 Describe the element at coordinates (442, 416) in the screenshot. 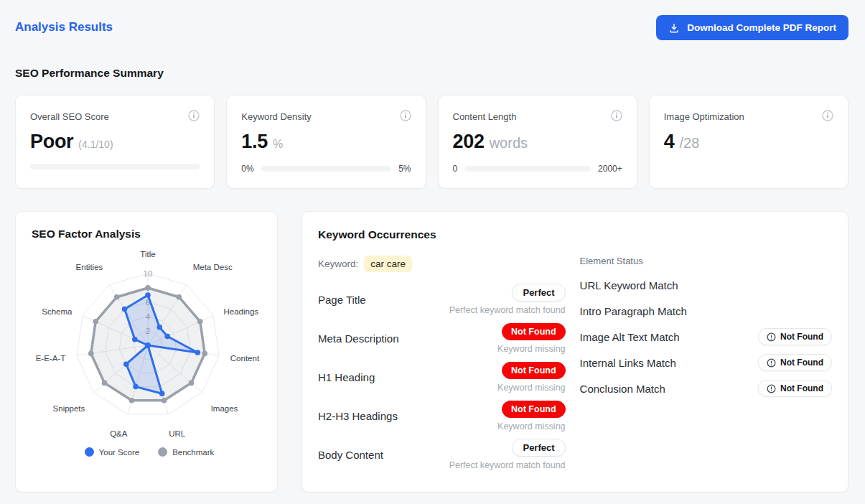

I see `occurrence-row-h2-h3-headings: H2-H3 Headings Not Found Keyword missing` at that location.